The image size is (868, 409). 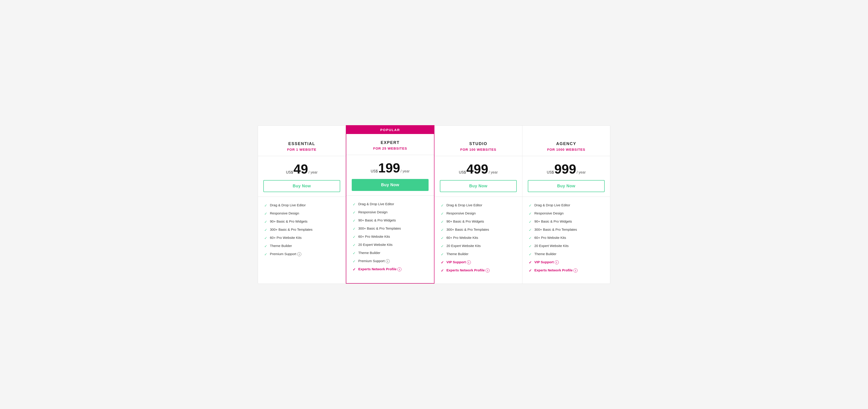 I want to click on price-amount-essential: 49, so click(x=301, y=169).